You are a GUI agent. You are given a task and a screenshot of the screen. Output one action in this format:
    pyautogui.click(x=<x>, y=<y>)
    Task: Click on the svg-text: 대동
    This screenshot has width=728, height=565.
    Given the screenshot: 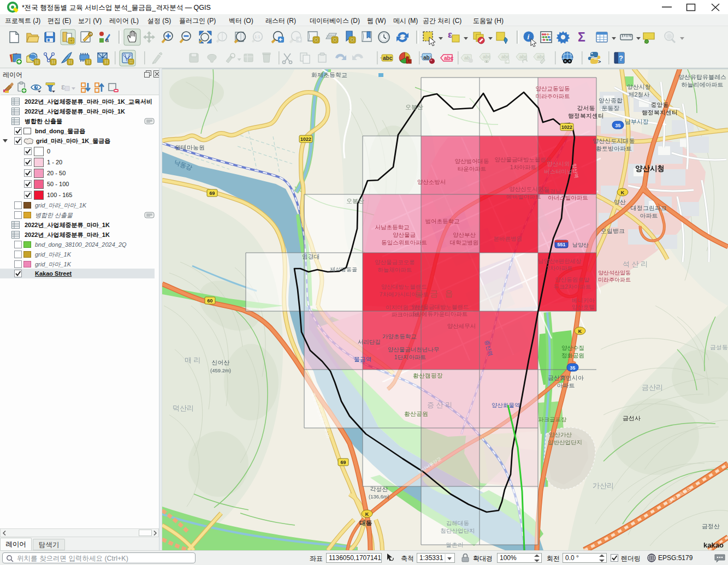 What is the action you would take?
    pyautogui.click(x=366, y=523)
    